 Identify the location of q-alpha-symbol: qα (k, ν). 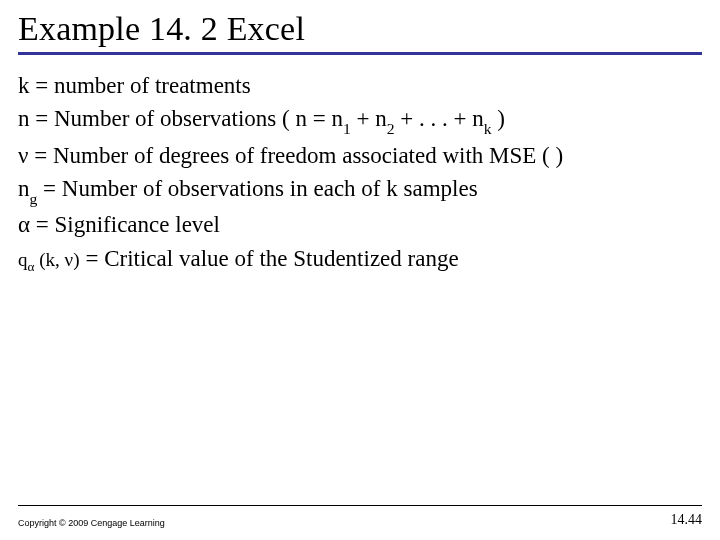
(48, 261).